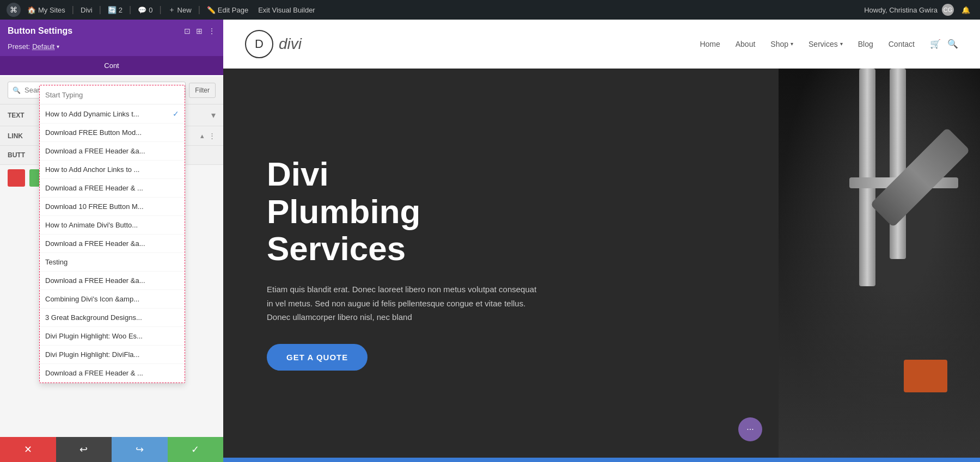  What do you see at coordinates (212, 136) in the screenshot?
I see `link-more-icon: ⋮` at bounding box center [212, 136].